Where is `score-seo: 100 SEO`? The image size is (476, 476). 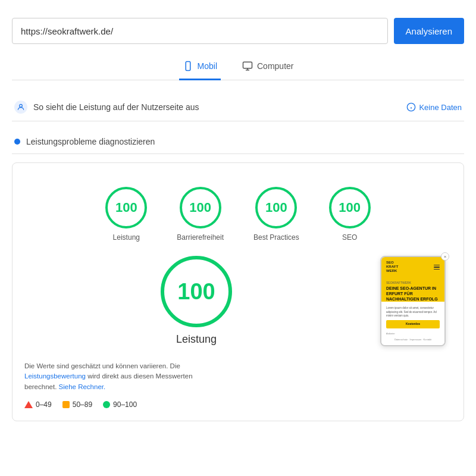
score-seo: 100 SEO is located at coordinates (350, 214).